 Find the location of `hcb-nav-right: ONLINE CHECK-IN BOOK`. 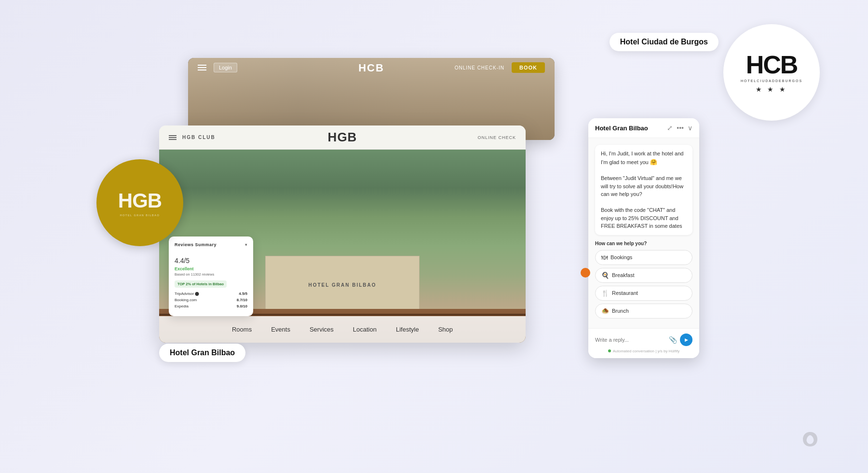

hcb-nav-right: ONLINE CHECK-IN BOOK is located at coordinates (500, 68).